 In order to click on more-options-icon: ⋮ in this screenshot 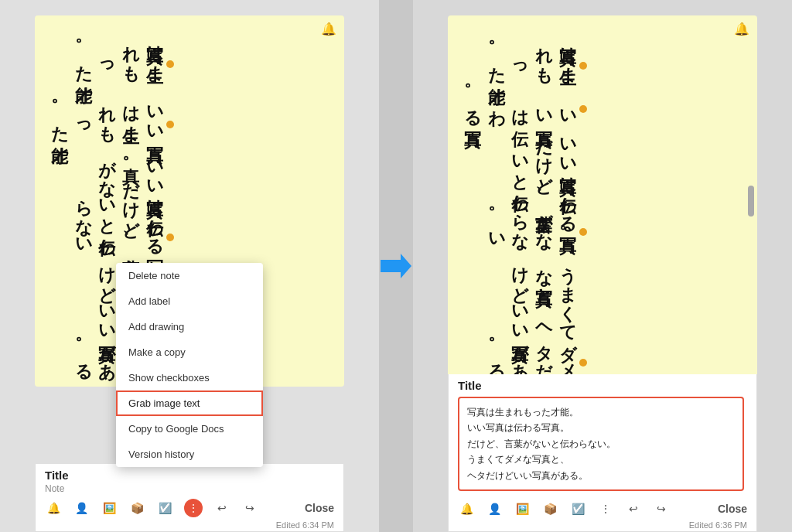, I will do `click(193, 508)`.